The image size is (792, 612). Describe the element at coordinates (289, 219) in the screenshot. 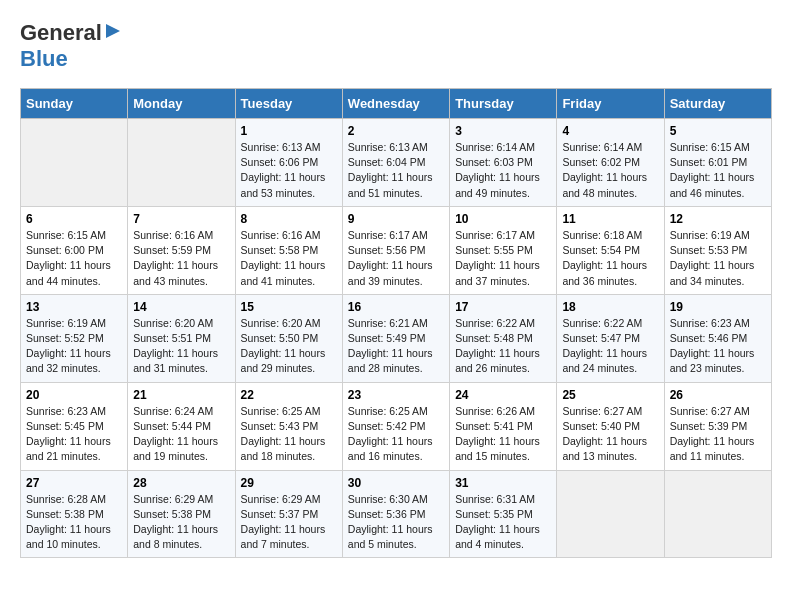

I see `day-number: 8` at that location.